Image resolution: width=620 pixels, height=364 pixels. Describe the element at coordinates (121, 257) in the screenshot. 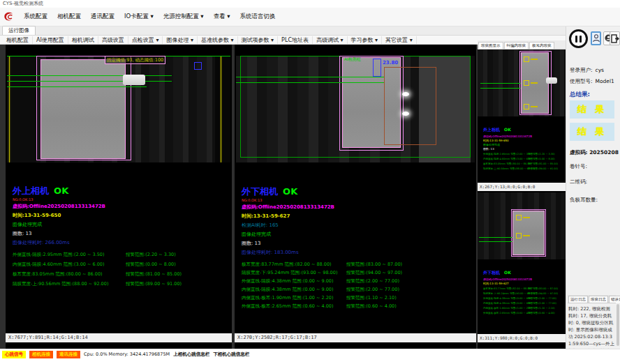

I see `measure-row: 外侧直线-隔膜:2.95mm 范围:(2.00 ~ 3.50) 报警范围:(2.…` at that location.